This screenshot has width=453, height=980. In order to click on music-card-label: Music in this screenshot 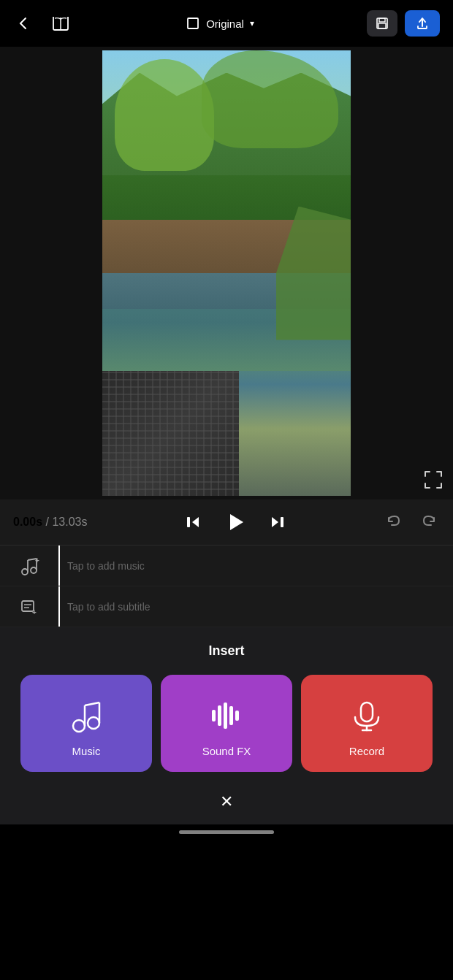, I will do `click(86, 751)`.